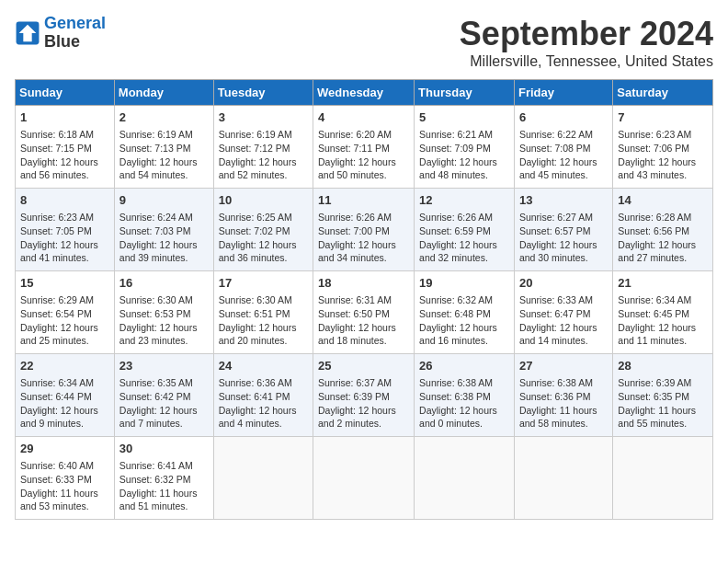  What do you see at coordinates (364, 366) in the screenshot?
I see `day-number: 25` at bounding box center [364, 366].